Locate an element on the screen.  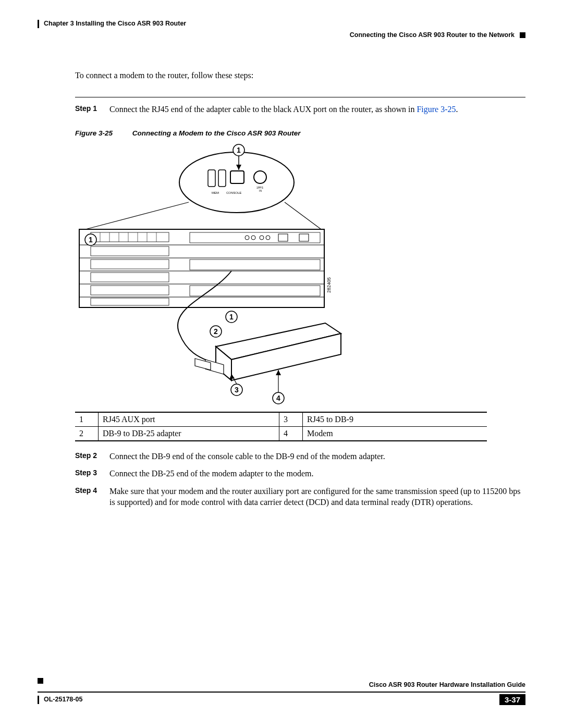
svg-text: CONSOLE is located at coordinates (234, 193).